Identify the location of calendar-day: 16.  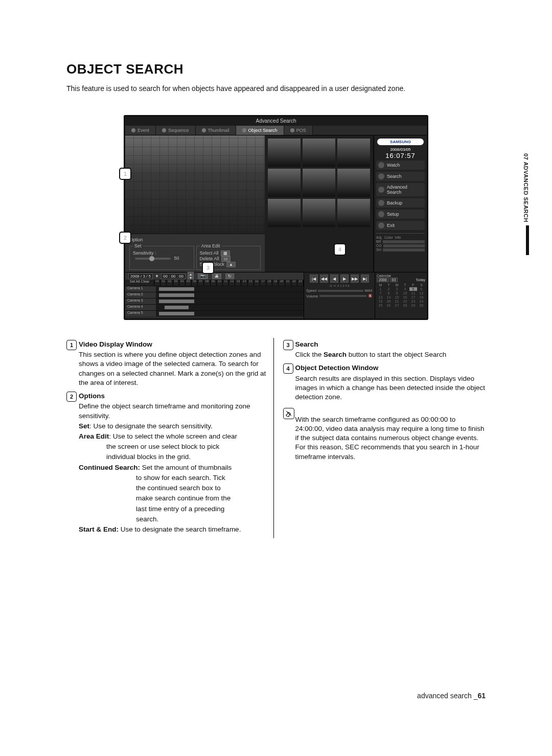
(405, 297).